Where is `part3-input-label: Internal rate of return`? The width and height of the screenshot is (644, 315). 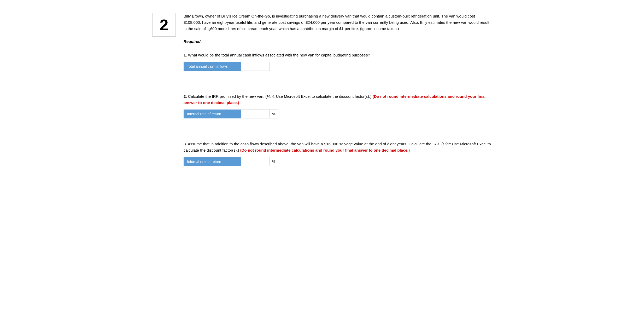 part3-input-label: Internal rate of return is located at coordinates (212, 162).